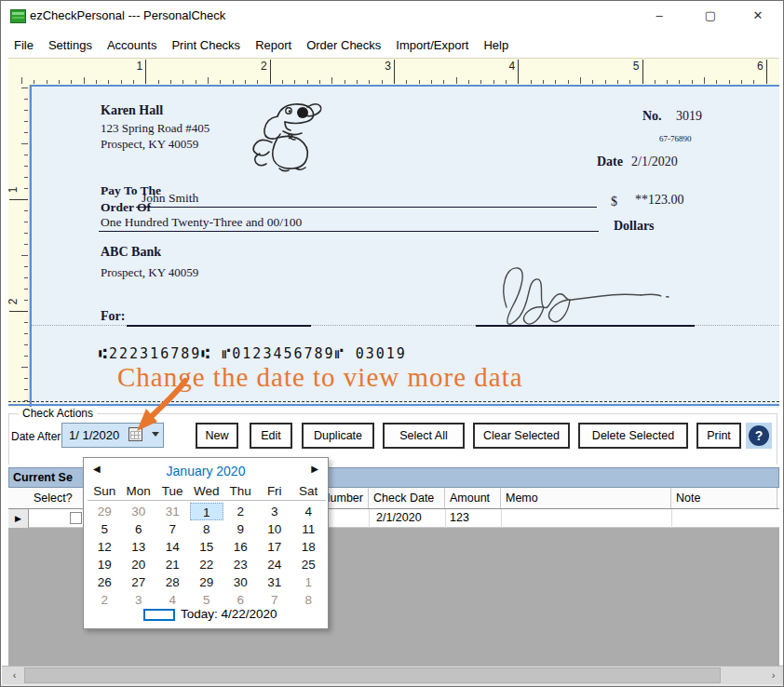  I want to click on menu-item-file: File, so click(24, 45).